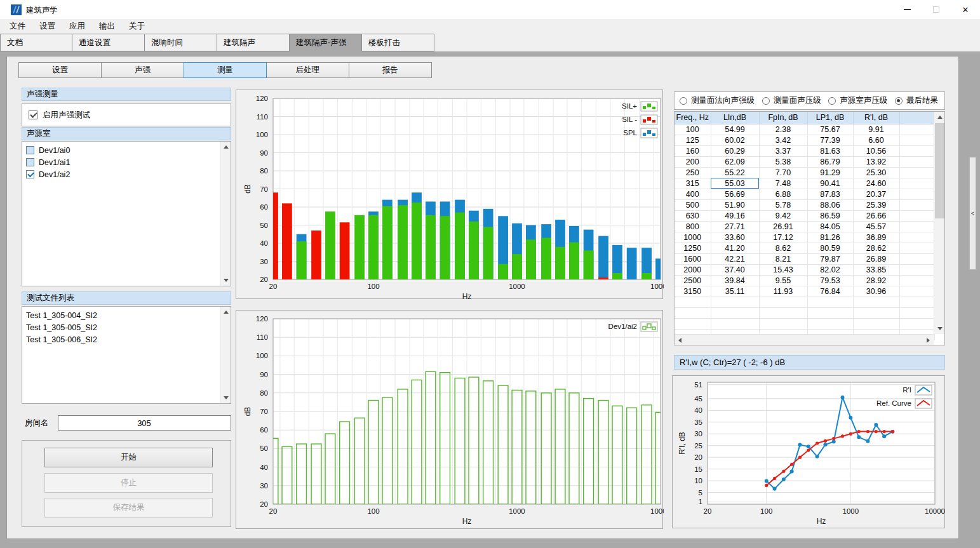 Image resolution: width=980 pixels, height=548 pixels. I want to click on table-cell: 9.91, so click(876, 130).